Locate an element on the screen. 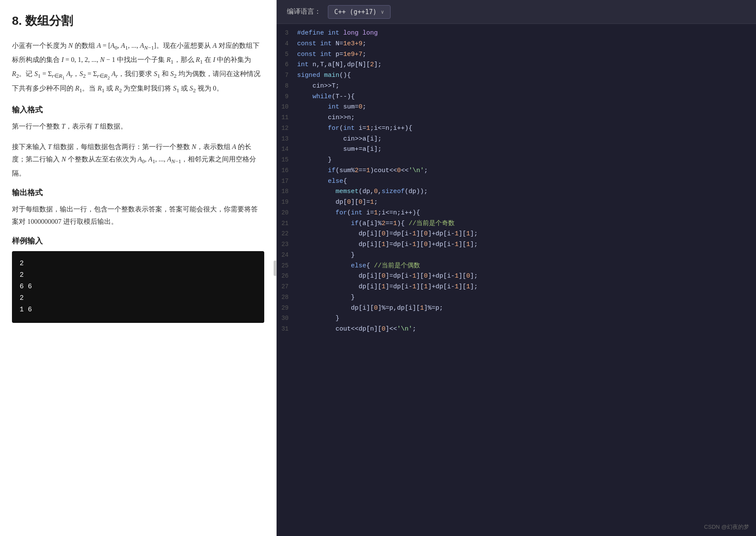 This screenshot has width=756, height=536. line-number: 19 is located at coordinates (287, 202).